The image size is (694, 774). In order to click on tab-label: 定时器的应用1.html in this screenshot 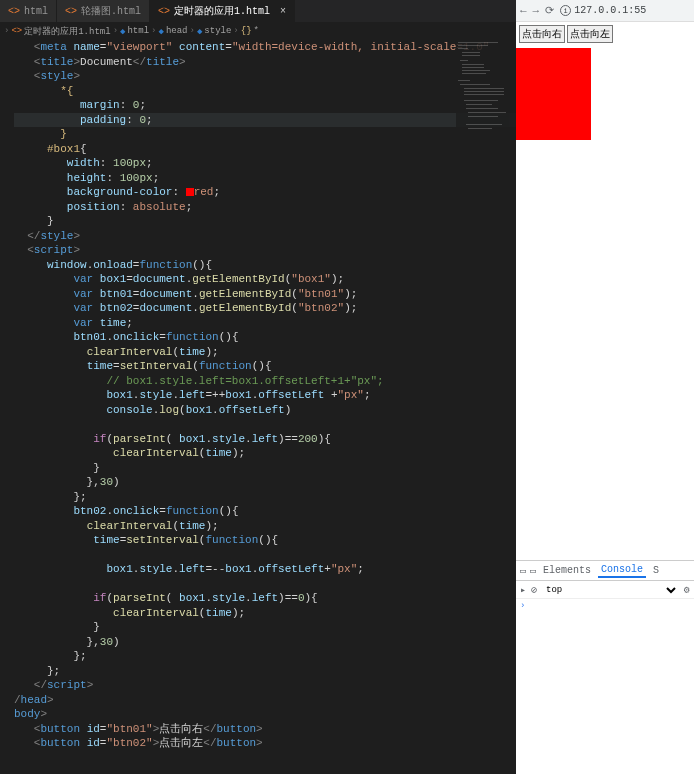, I will do `click(222, 11)`.